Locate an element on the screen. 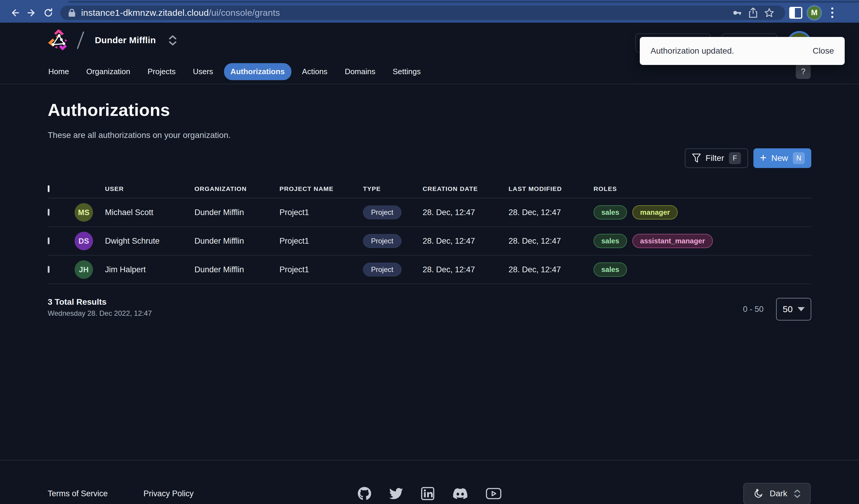 This screenshot has height=504, width=859. user-name: Dwight Schrute is located at coordinates (150, 241).